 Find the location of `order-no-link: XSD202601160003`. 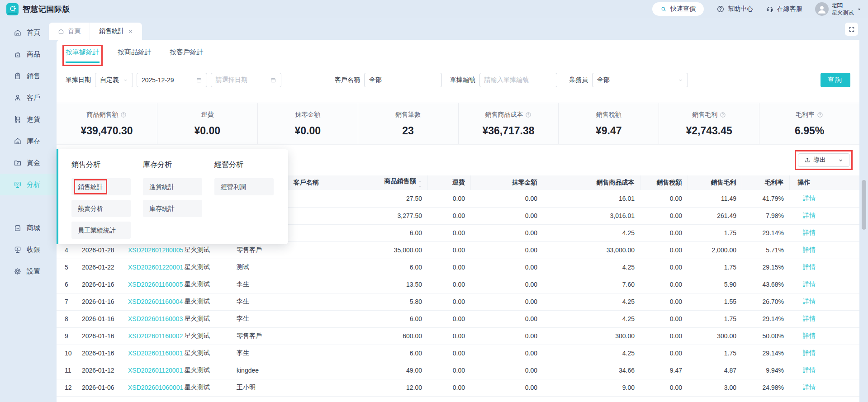

order-no-link: XSD202601160003 is located at coordinates (156, 319).